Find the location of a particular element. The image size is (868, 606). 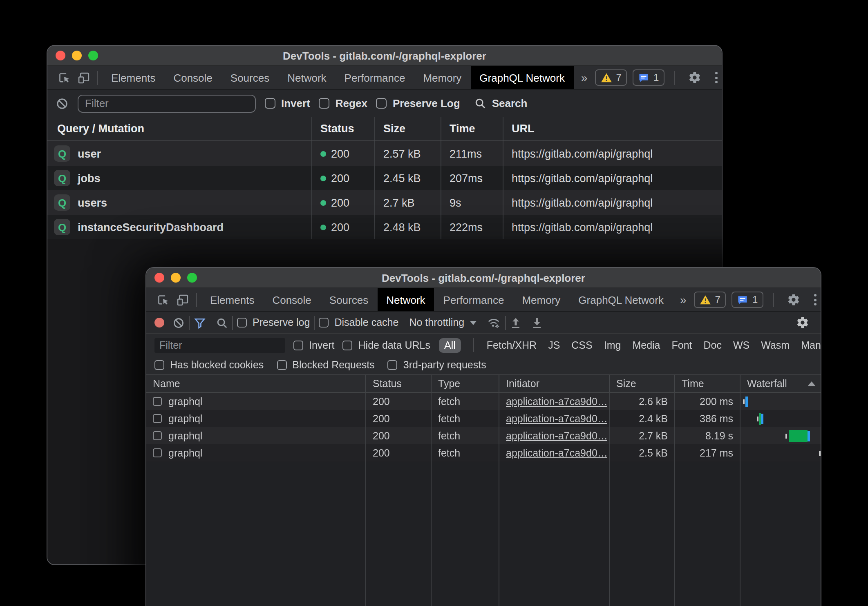

table-row: QinstanceSecurityDashboard 200 2.48 kB 2… is located at coordinates (385, 227).